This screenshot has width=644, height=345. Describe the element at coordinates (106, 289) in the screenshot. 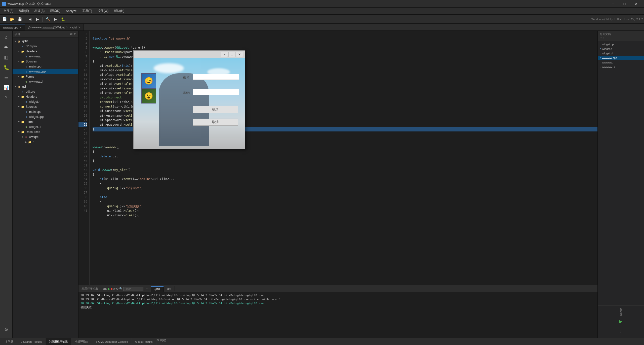

I see `output-btn-next: ▶` at that location.